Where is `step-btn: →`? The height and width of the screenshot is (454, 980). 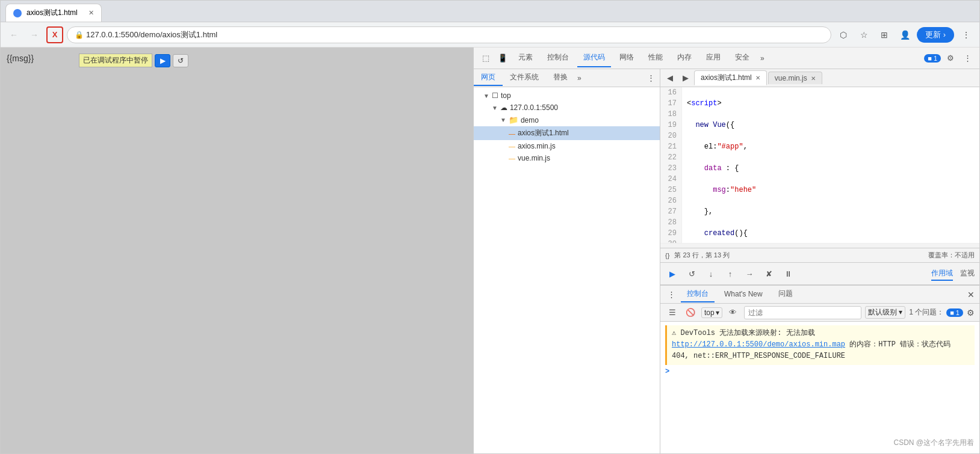
step-btn: → is located at coordinates (749, 274).